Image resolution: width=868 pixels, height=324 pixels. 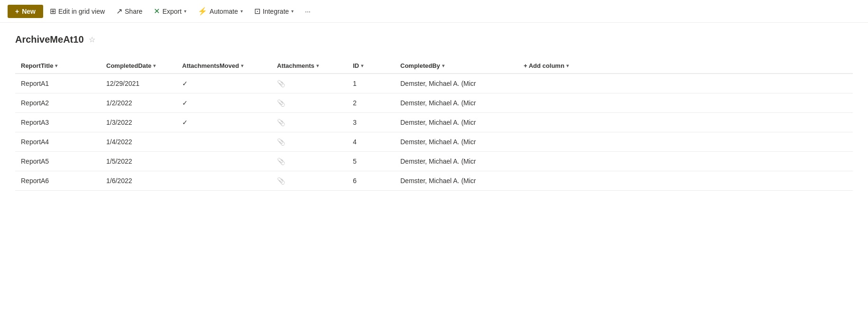 I want to click on cell-report-title: ReportA1, so click(x=58, y=83).